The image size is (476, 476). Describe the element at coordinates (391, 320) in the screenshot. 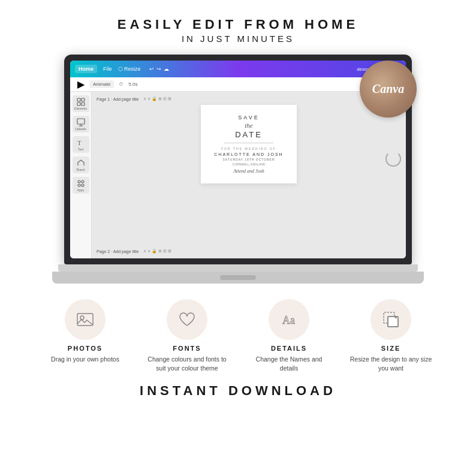

I see `size-icon-circle` at that location.